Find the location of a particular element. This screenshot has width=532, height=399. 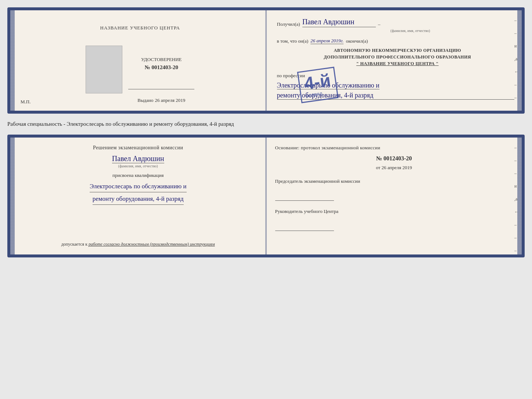

chairman-section: Председатель экзаменационной комиссии is located at coordinates (394, 189).